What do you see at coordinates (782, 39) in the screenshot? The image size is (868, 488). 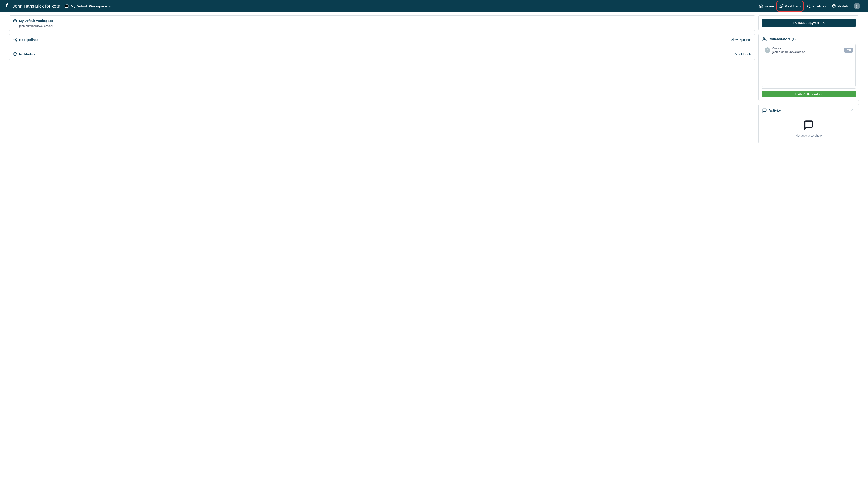 I see `collaborators-title: Collaborators (1)` at bounding box center [782, 39].